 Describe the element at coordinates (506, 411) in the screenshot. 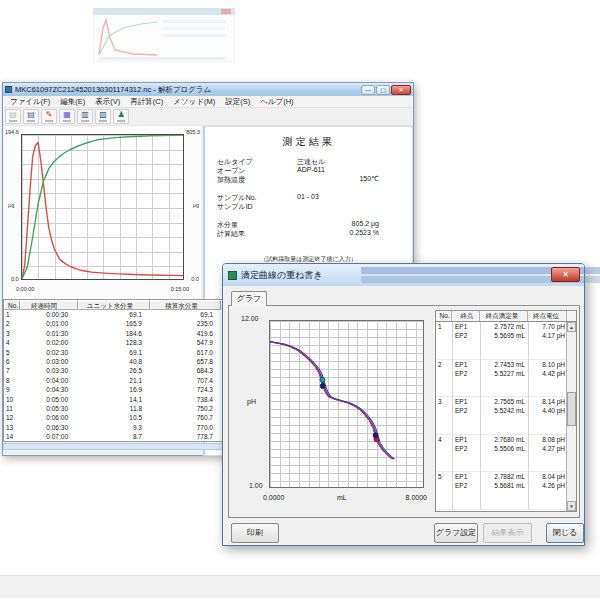

I see `endpoint-table: No.終点終点滴定量終点電位 1EP12.7572 mL7.70 pHEP25.…` at that location.